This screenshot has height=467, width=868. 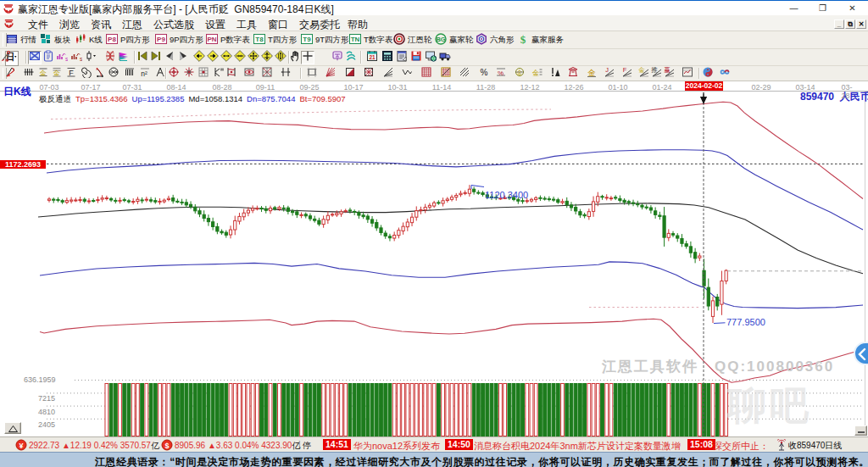 What do you see at coordinates (180, 41) in the screenshot?
I see `tb1-9p-square: P99P四方形` at bounding box center [180, 41].